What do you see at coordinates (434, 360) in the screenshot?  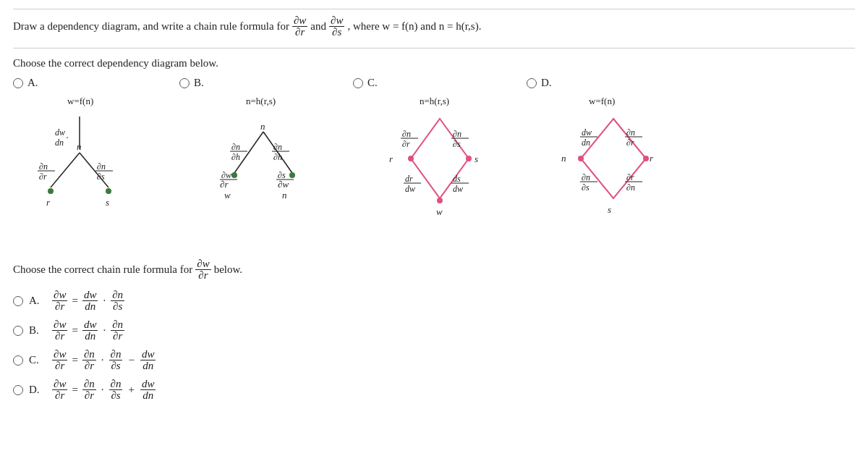 I see `chain-opt-c: C. ∂w∂r = ∂n∂r · ∂n∂s − dwdn` at bounding box center [434, 360].